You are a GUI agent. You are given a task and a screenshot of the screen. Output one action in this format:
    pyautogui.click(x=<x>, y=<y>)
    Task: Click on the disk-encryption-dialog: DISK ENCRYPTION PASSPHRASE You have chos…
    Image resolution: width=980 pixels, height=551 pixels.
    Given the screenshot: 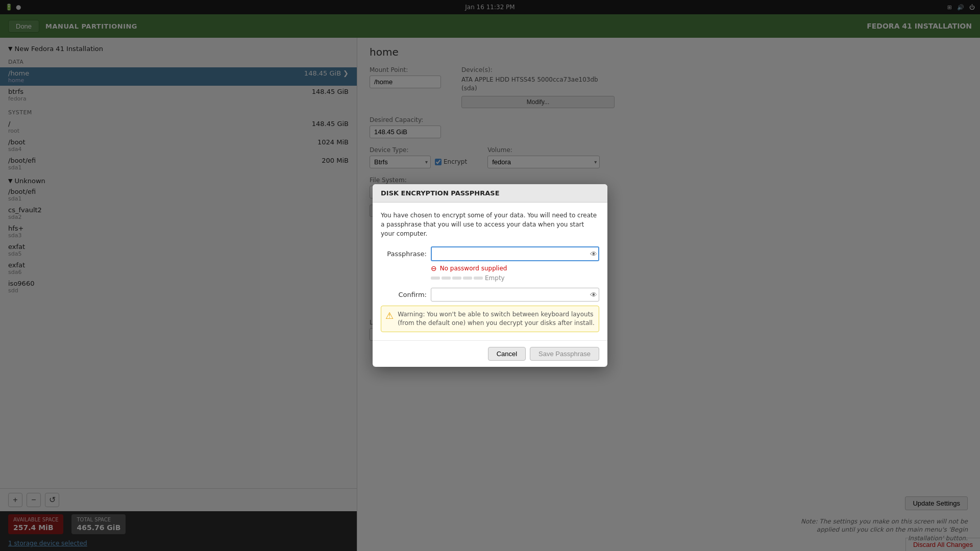 What is the action you would take?
    pyautogui.click(x=490, y=276)
    